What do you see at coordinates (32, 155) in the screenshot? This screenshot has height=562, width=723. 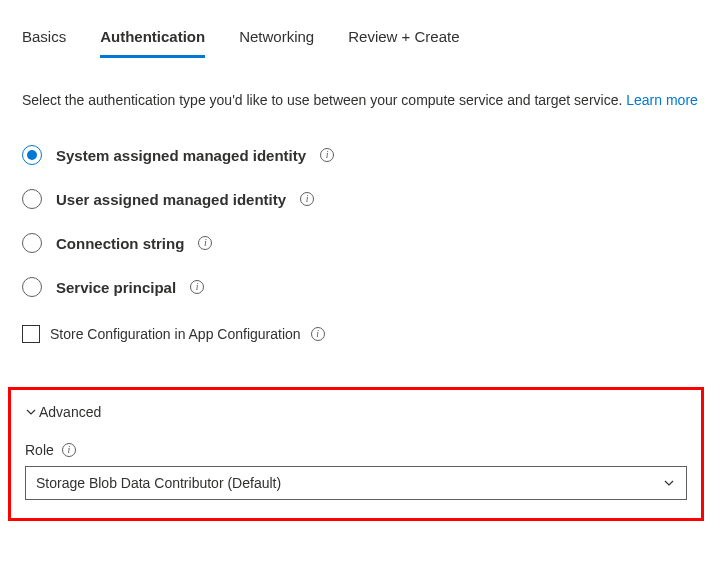 I see `radio-system-identity` at bounding box center [32, 155].